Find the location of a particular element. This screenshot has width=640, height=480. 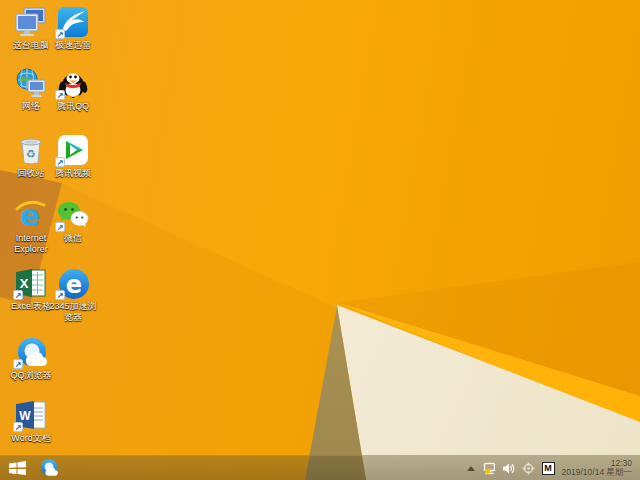

system-tray: ✱ M 12:30 2019/10/14 is located at coordinates (554, 468).